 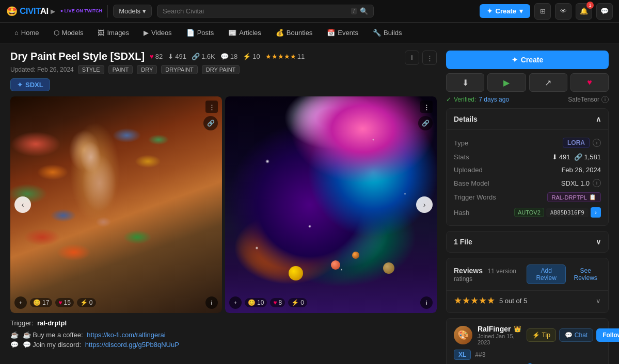 I want to click on model-meta: Updated: Feb 26, 2024 STYLE PAINT DRY DR…, so click(x=204, y=70).